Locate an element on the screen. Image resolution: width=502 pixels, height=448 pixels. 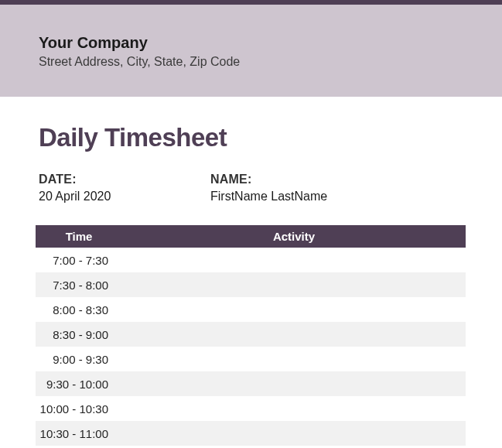
time-cell: 7:30 - 8:00 is located at coordinates (79, 285).